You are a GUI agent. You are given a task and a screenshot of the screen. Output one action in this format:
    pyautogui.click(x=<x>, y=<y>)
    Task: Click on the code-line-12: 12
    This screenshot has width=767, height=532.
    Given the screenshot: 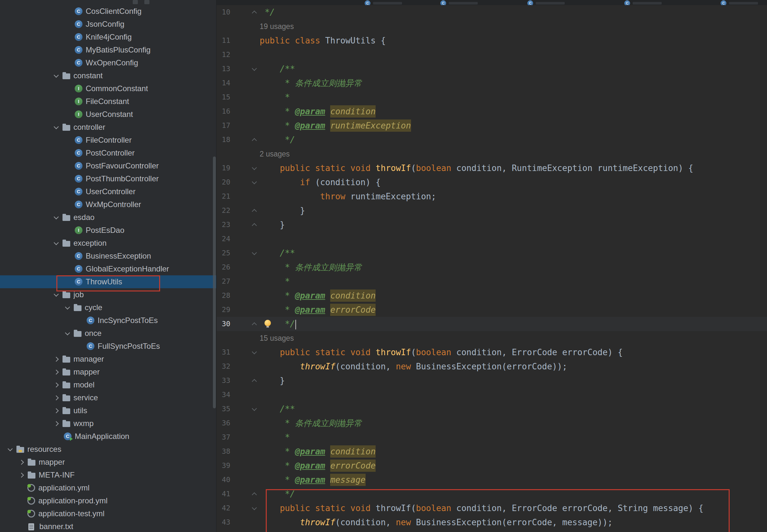 What is the action you would take?
    pyautogui.click(x=492, y=55)
    